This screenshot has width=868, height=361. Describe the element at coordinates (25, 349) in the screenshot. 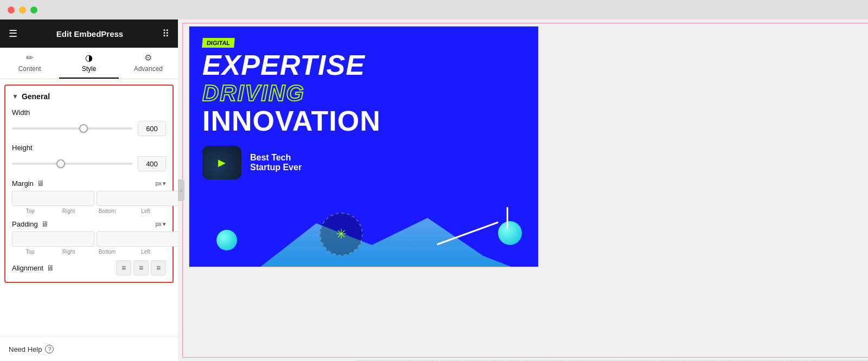

I see `need-help-label: Need Help` at that location.